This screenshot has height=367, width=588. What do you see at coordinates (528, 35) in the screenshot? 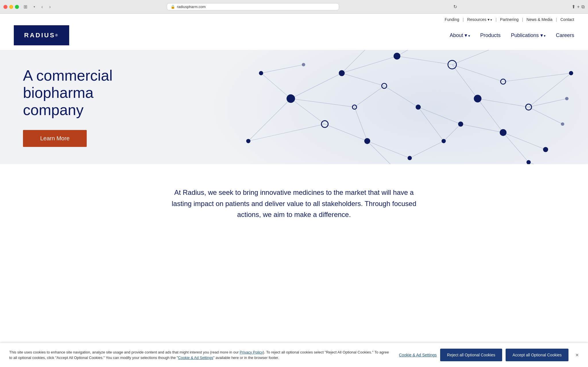
I see `nav-publications: Publications ▾` at bounding box center [528, 35].